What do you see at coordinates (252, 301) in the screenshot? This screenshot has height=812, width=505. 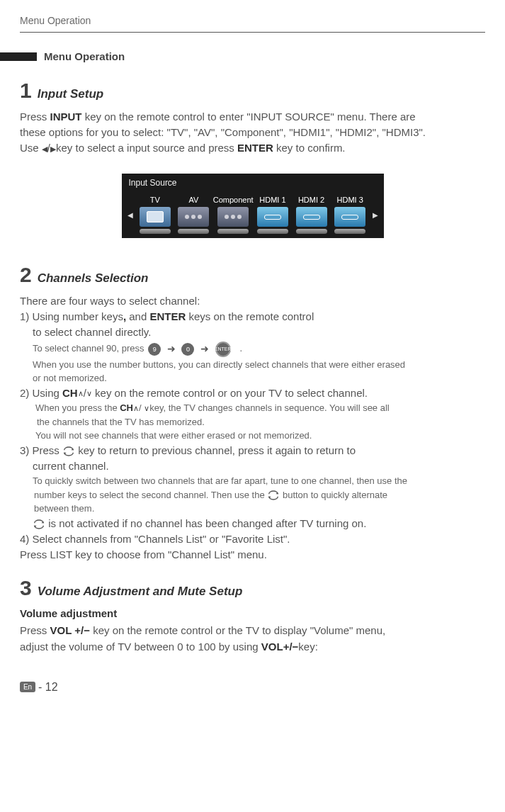 I see `section-2-intro: There are four ways to select channel:` at bounding box center [252, 301].